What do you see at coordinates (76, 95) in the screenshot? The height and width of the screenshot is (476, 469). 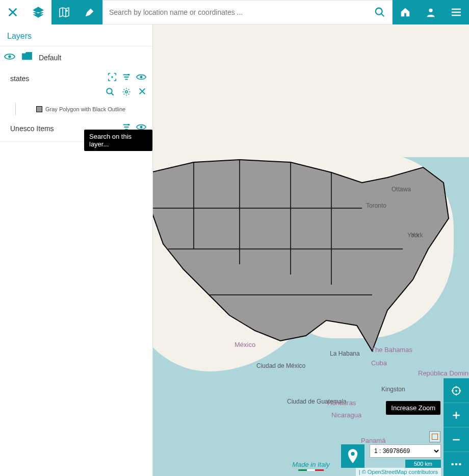 I see `layer-tools-secondary` at bounding box center [76, 95].